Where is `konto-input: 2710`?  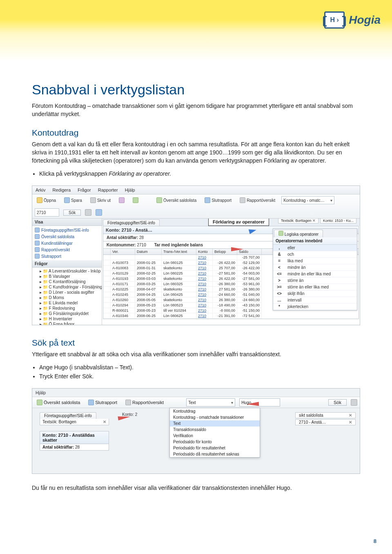
konto-input: 2710 is located at coordinates (47, 212).